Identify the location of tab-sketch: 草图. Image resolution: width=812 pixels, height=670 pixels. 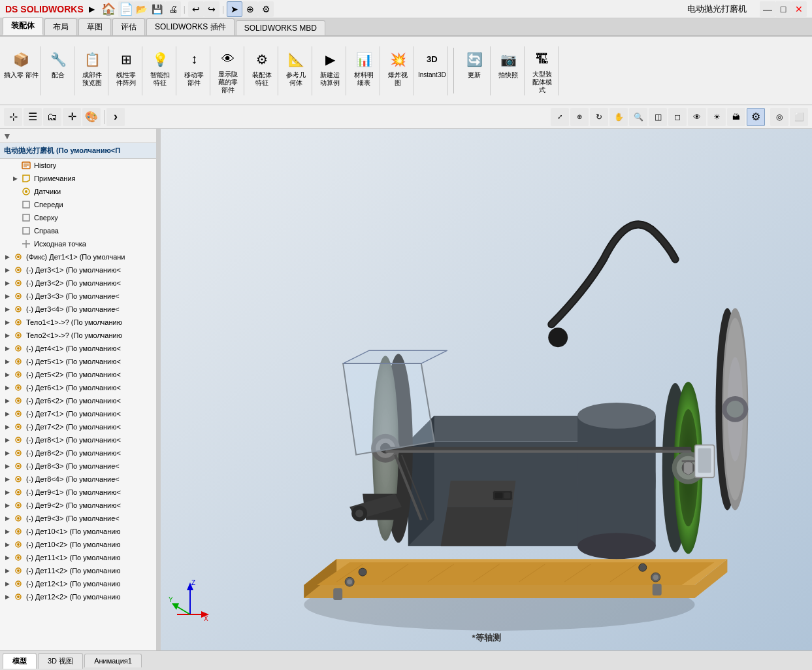
(95, 27).